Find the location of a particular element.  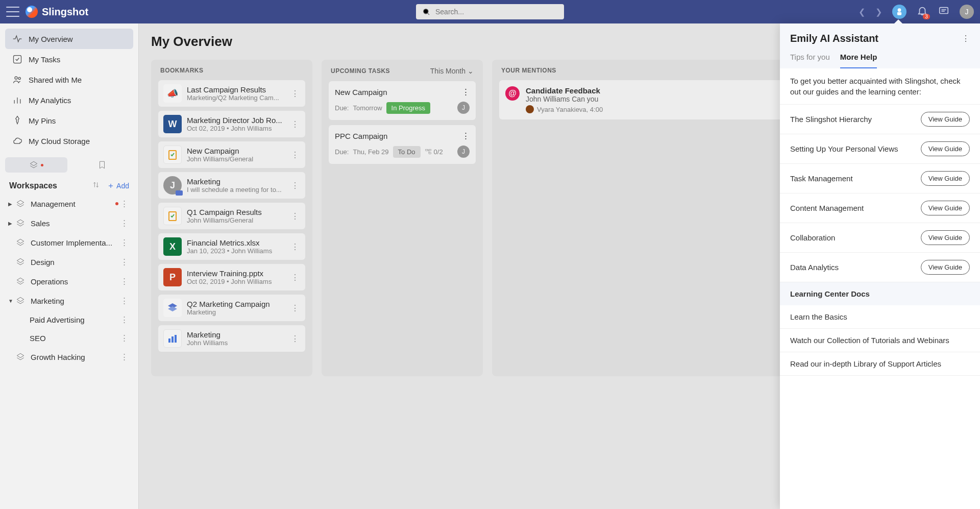

task-card: New Campaign⋮ Due: Tomorrow In Progress … is located at coordinates (402, 101).